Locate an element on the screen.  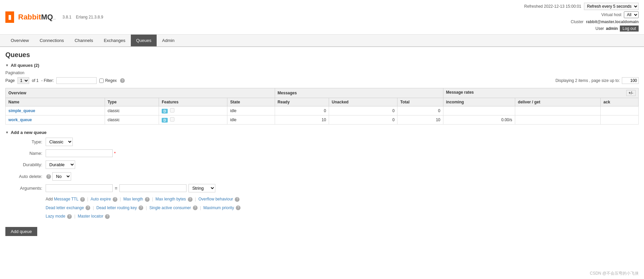
nav-channels: Channels is located at coordinates (84, 40).